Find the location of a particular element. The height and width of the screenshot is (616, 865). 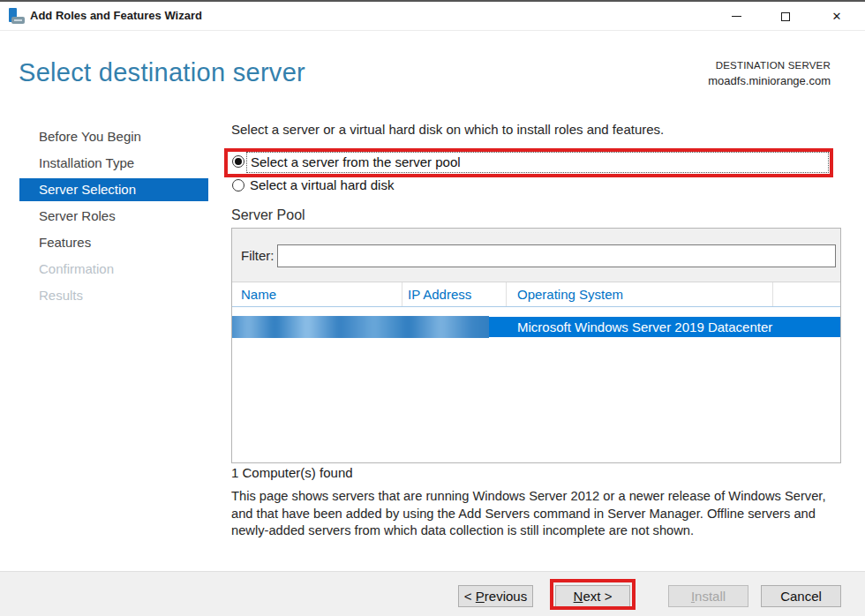

install-button-post: nstall is located at coordinates (710, 597).